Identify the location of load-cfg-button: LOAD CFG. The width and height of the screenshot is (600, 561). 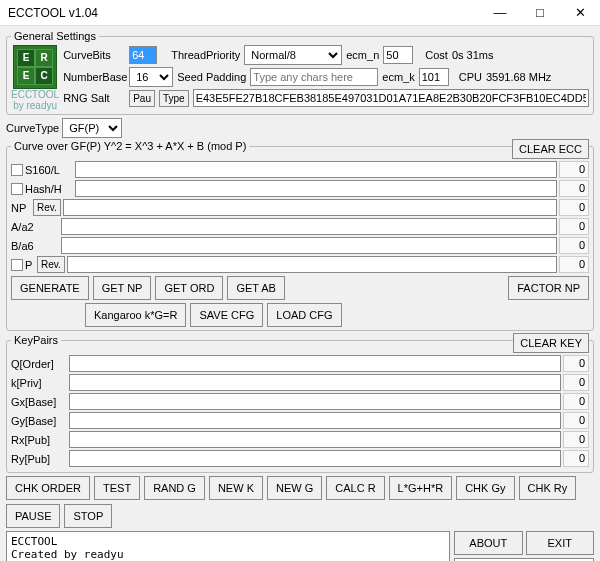
(304, 315).